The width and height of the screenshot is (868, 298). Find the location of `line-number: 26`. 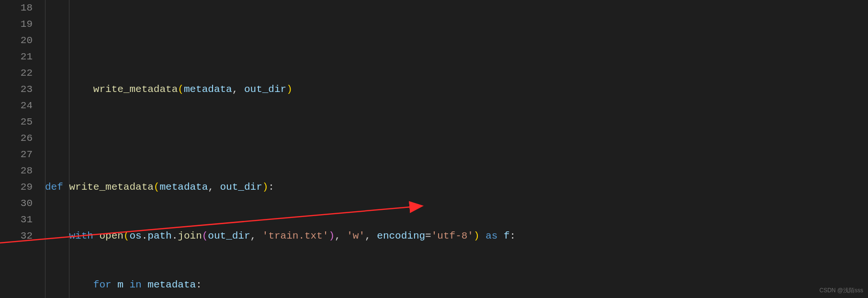

line-number: 26 is located at coordinates (16, 138).